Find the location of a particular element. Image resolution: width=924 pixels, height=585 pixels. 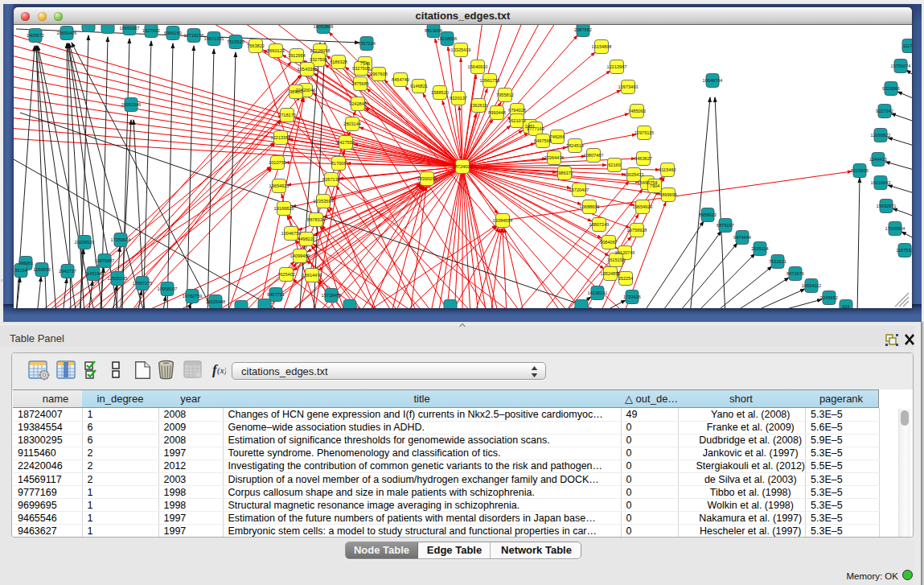

svg-text: 1244413 is located at coordinates (878, 159).